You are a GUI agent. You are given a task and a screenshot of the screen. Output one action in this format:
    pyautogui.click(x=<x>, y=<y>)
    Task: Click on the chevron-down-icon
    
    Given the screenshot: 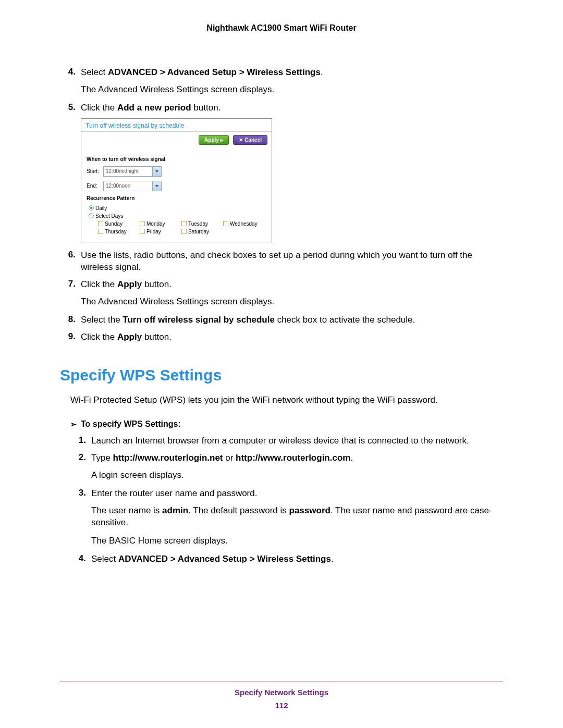 What is the action you would take?
    pyautogui.click(x=156, y=171)
    